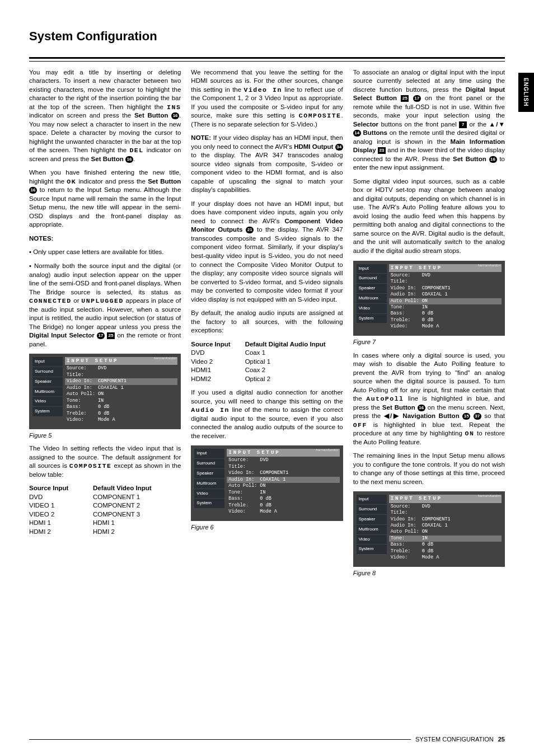 Image resolution: width=534 pixels, height=756 pixels. Describe the element at coordinates (33, 190) in the screenshot. I see `ref-16c-icon: 16` at that location.